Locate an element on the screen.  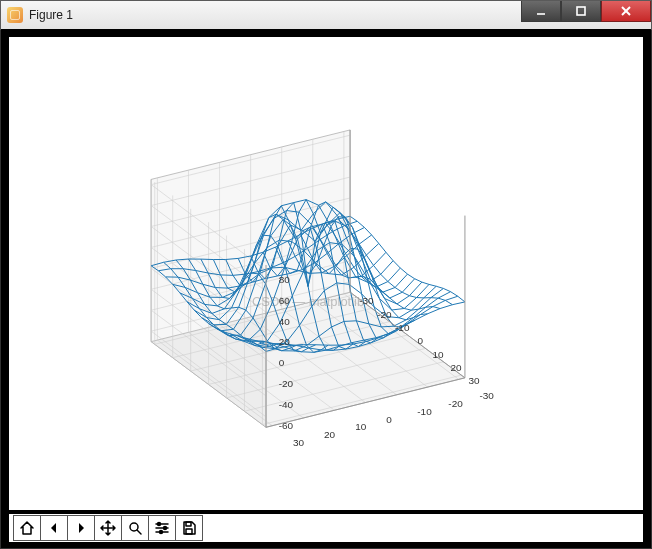
nav-toolbar is located at coordinates (326, 528).